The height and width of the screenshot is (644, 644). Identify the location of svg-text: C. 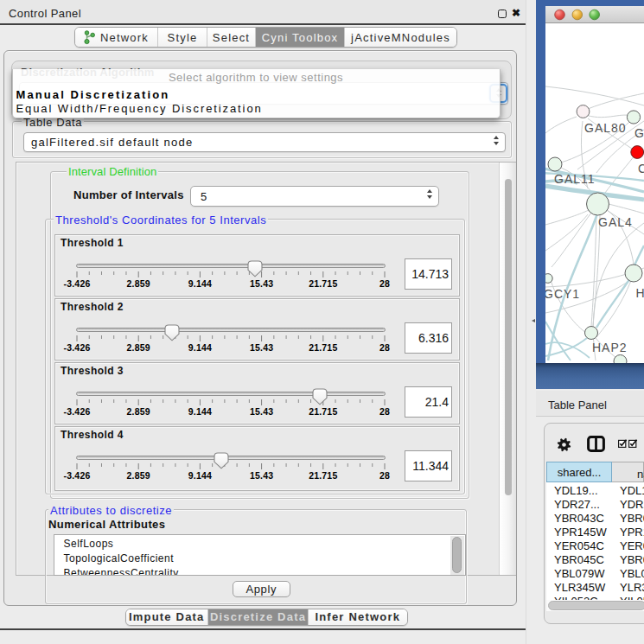
(641, 169).